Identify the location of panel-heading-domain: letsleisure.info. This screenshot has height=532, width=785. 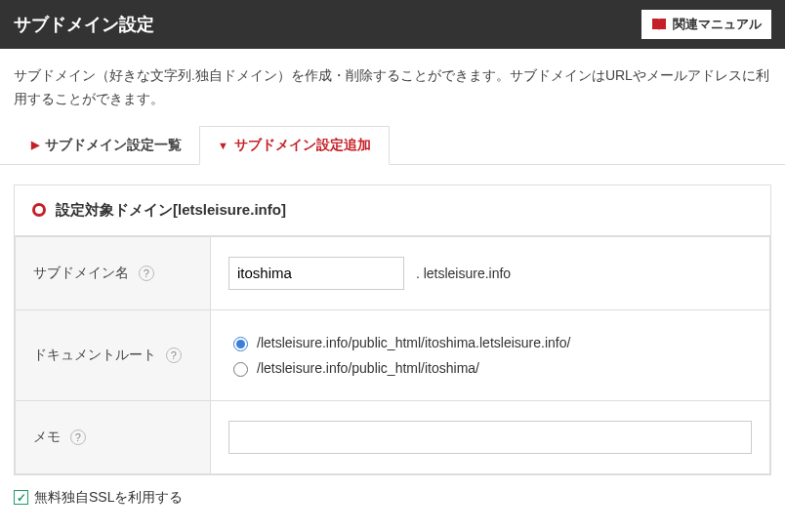
(229, 209).